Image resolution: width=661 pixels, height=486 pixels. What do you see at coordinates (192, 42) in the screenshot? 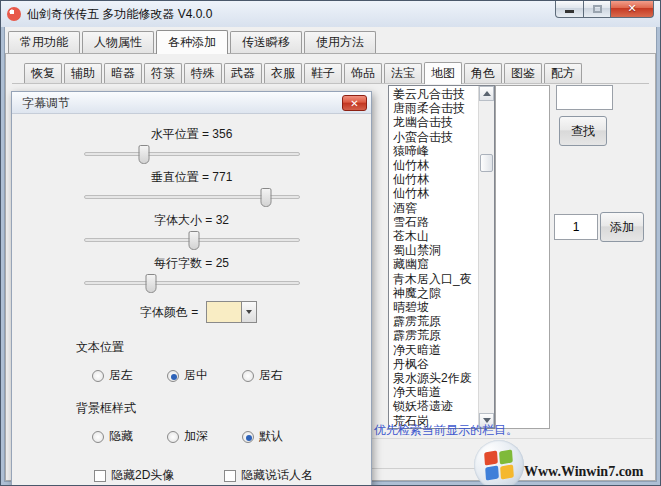
I see `main-tab-label: 各种添加` at bounding box center [192, 42].